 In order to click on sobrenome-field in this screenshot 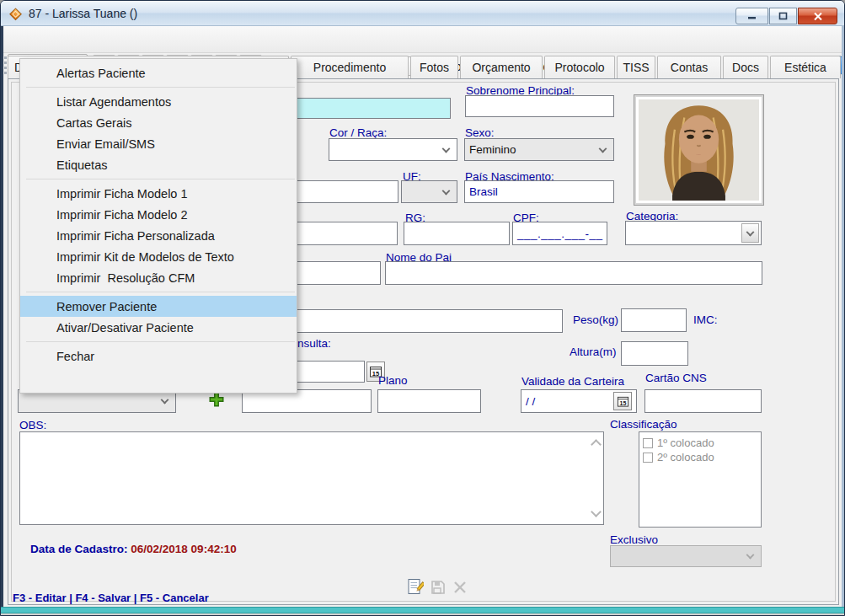, I will do `click(539, 106)`.